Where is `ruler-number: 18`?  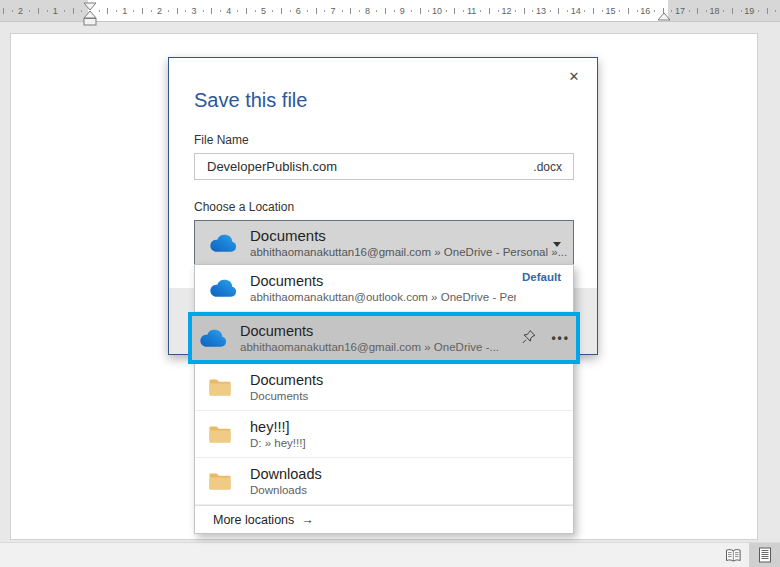 ruler-number: 18 is located at coordinates (715, 11).